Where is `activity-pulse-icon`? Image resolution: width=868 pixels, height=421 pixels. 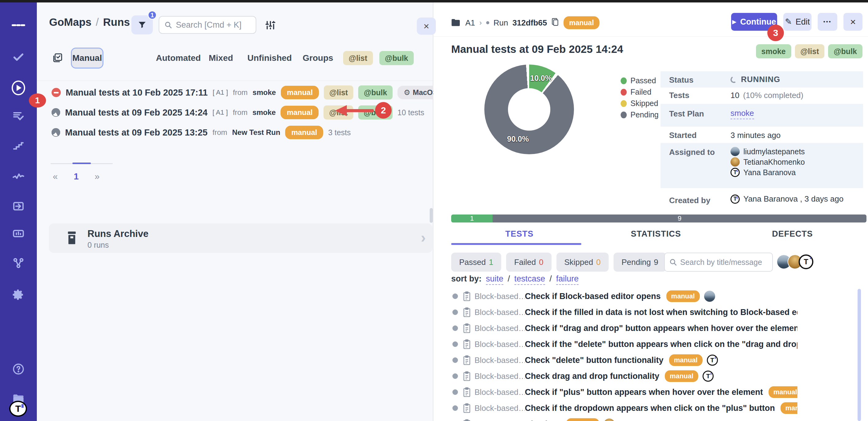
activity-pulse-icon is located at coordinates (19, 177).